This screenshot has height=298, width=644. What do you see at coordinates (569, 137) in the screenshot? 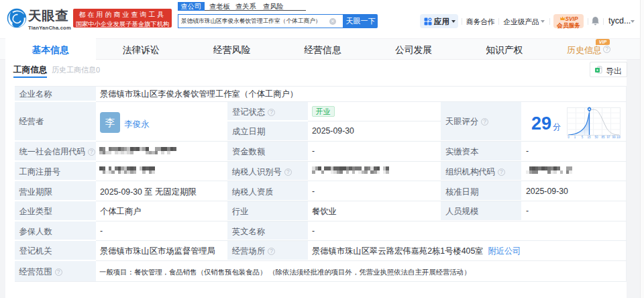
I see `svg-text: 0` at bounding box center [569, 137].